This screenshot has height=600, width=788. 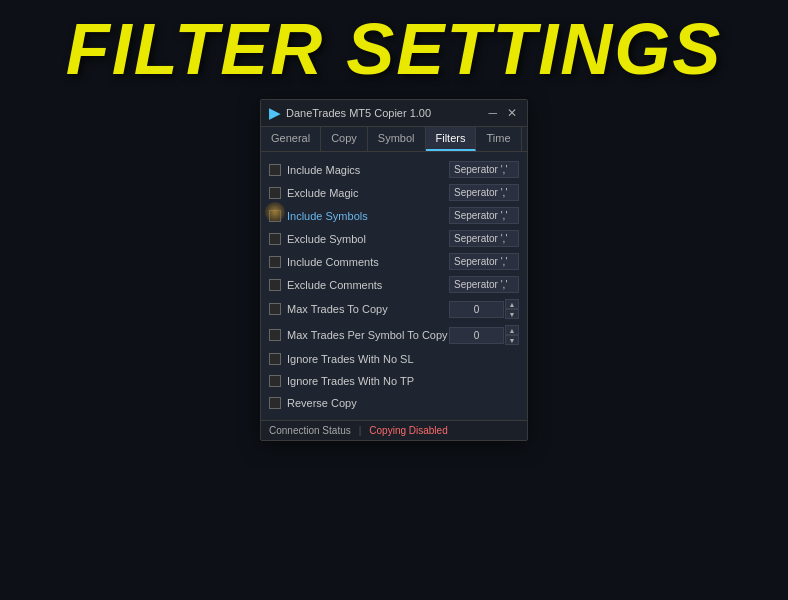 I want to click on label-reverse-copy: Reverse Copy, so click(x=403, y=403).